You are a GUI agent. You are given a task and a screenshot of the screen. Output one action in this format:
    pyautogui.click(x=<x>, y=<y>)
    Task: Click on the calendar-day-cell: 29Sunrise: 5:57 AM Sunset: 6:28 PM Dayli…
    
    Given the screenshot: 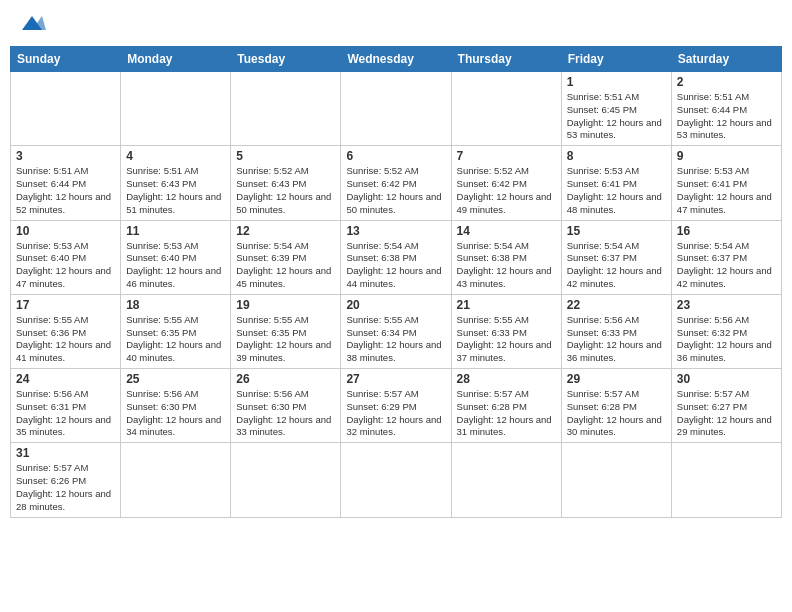 What is the action you would take?
    pyautogui.click(x=616, y=406)
    